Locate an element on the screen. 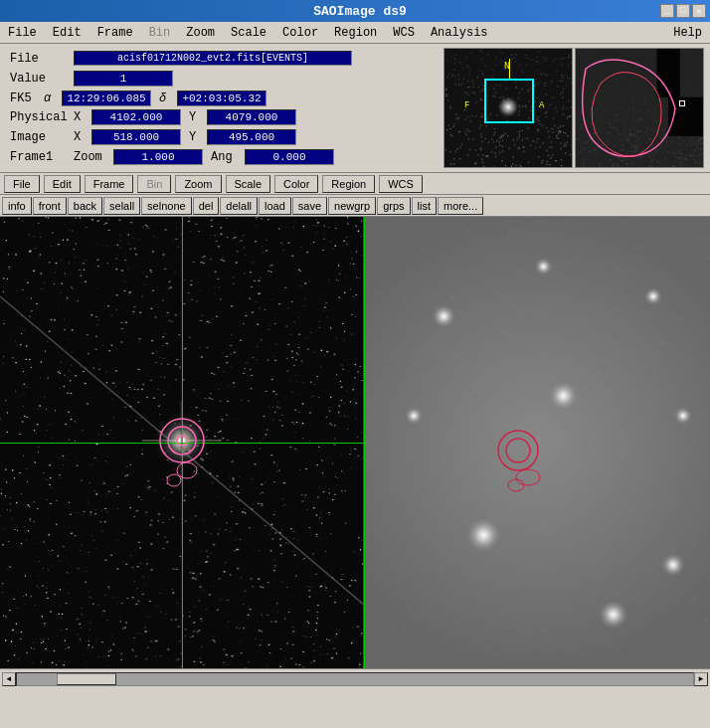 The width and height of the screenshot is (710, 728). tb2-region: Region is located at coordinates (348, 184).